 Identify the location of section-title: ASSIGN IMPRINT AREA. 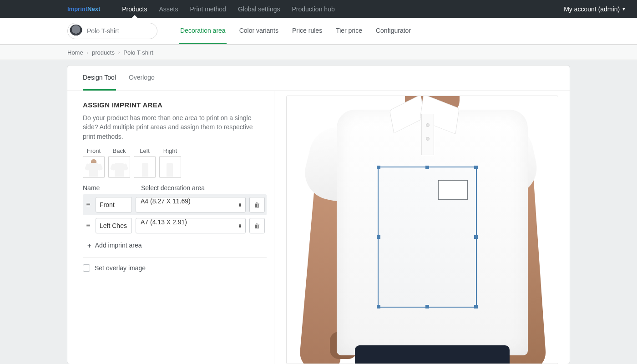
(175, 105).